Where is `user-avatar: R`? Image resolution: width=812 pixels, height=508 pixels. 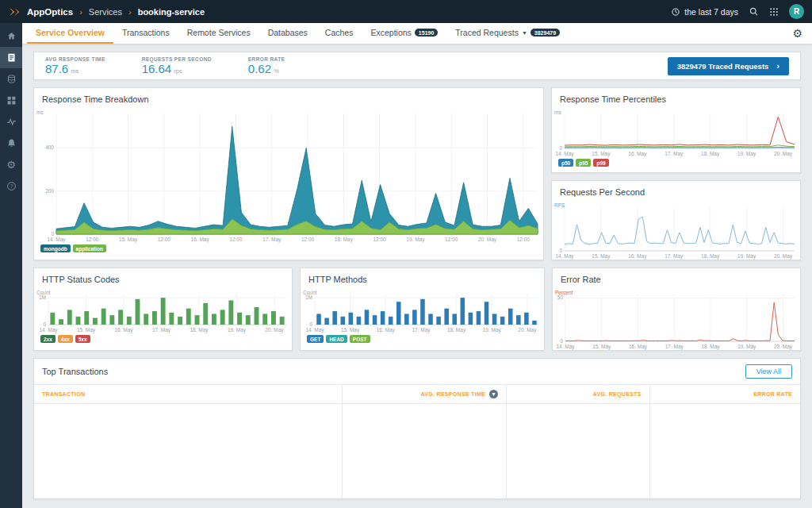 user-avatar: R is located at coordinates (796, 11).